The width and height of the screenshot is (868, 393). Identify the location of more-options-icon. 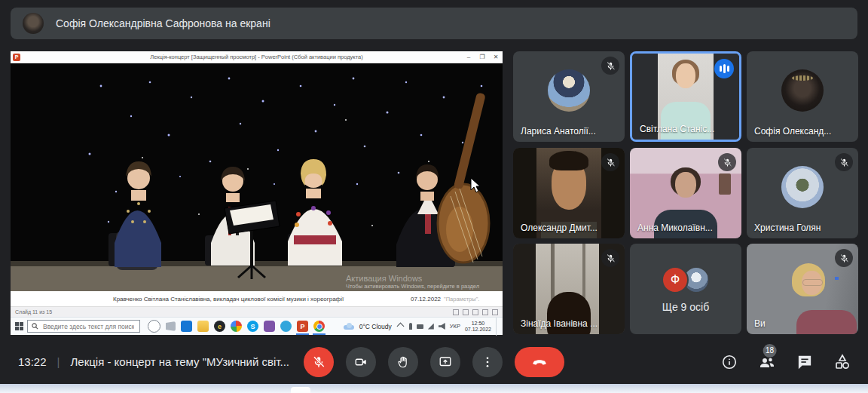
(487, 362).